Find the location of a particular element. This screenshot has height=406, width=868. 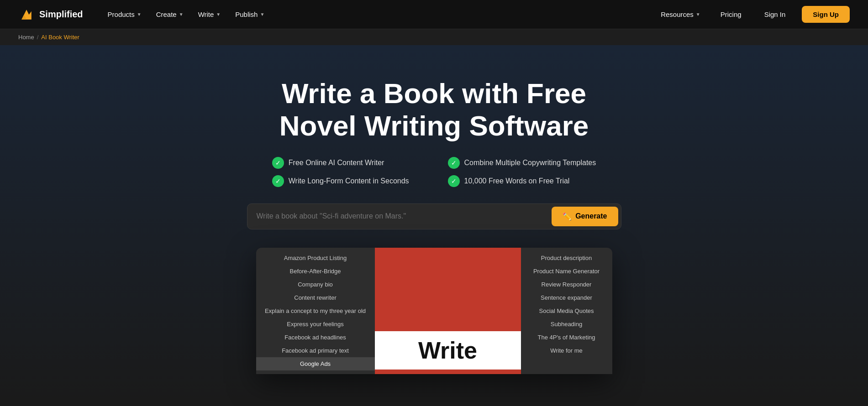

list-item: Google Ads is located at coordinates (316, 364).